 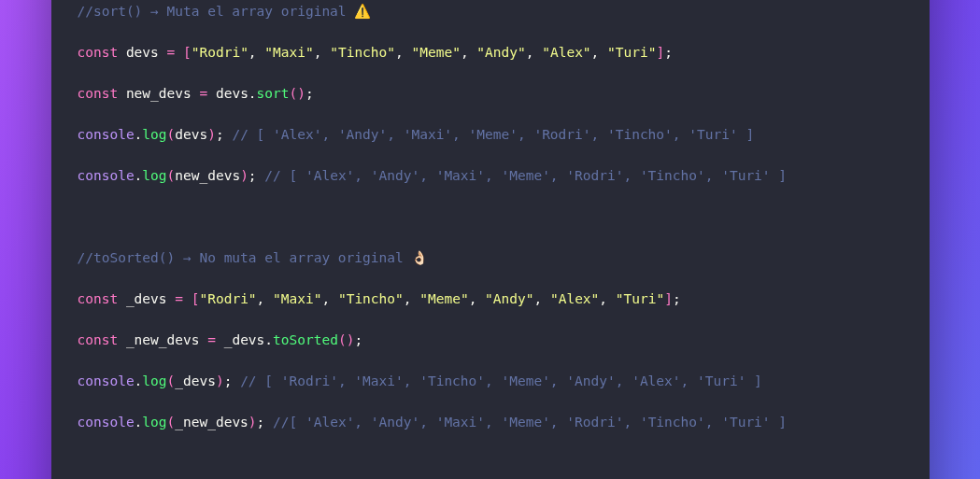 I want to click on method: toSorted, so click(x=305, y=340).